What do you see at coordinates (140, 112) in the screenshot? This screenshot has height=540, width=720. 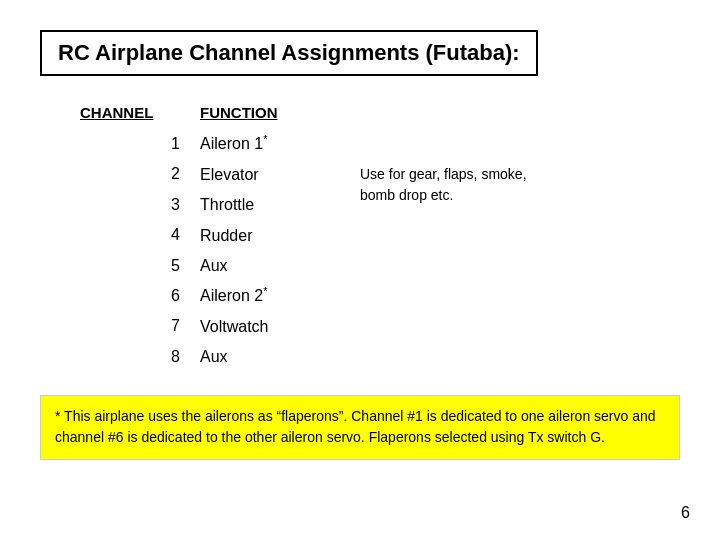 I see `channel-header: CHANNEL` at bounding box center [140, 112].